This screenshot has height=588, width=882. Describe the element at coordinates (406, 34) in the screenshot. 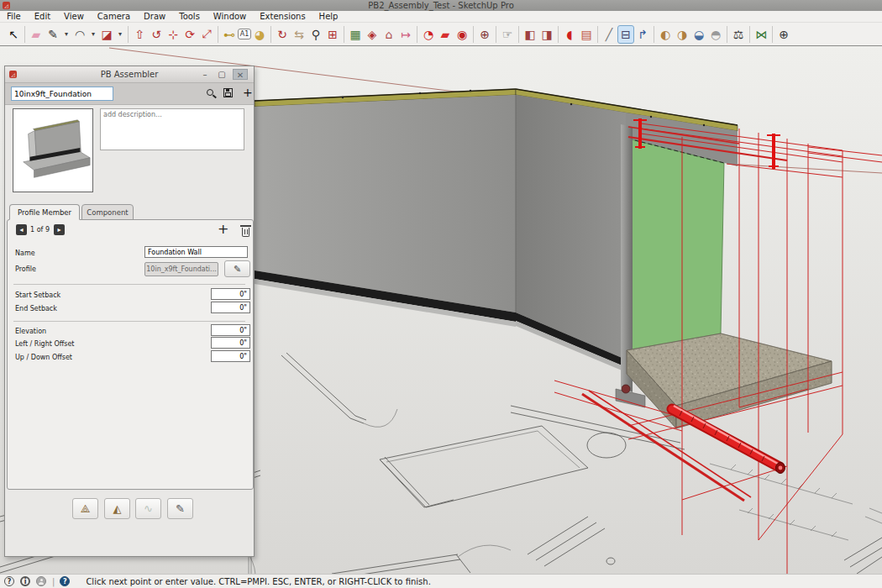

I see `export-icon: ↦` at that location.